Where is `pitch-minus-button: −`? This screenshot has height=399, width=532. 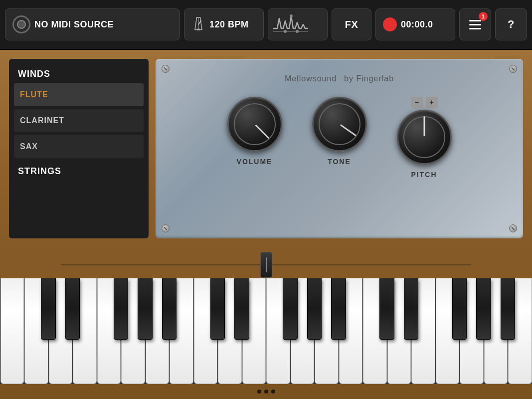
pitch-minus-button: − is located at coordinates (417, 102).